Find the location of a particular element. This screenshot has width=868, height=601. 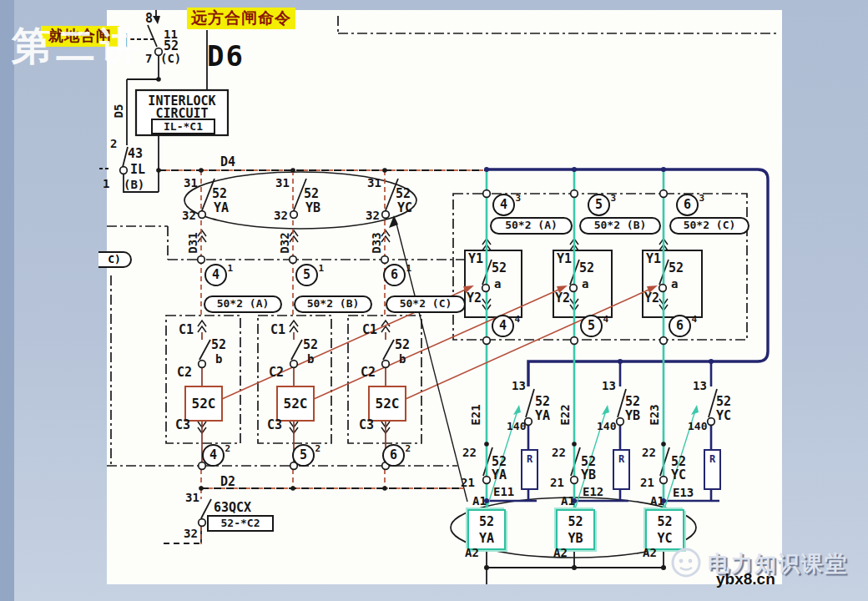

edge-relay-tag: C) is located at coordinates (115, 260).